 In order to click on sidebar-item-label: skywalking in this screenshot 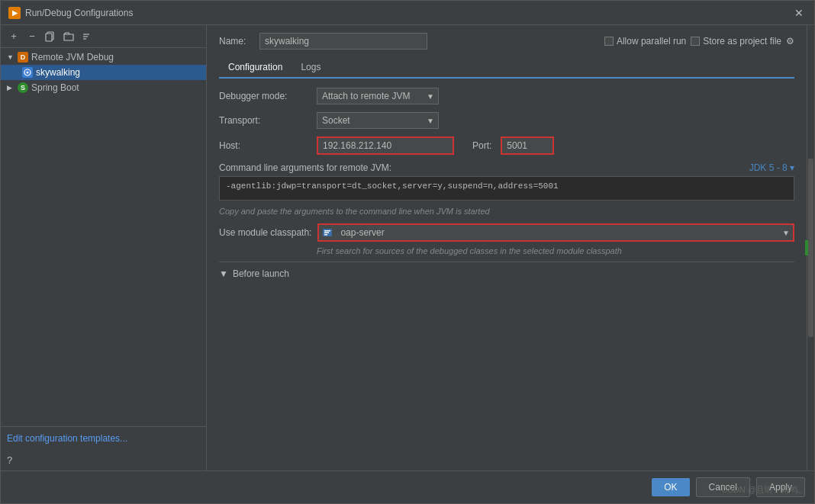, I will do `click(58, 72)`.